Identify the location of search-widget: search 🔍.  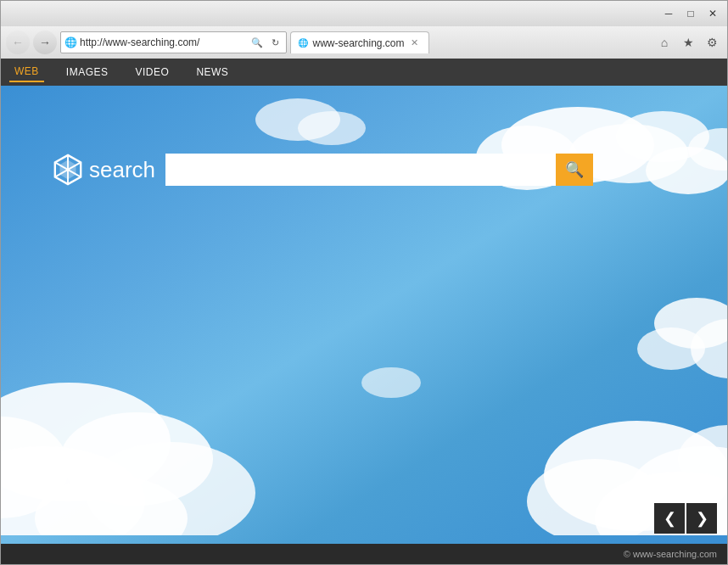
(322, 170).